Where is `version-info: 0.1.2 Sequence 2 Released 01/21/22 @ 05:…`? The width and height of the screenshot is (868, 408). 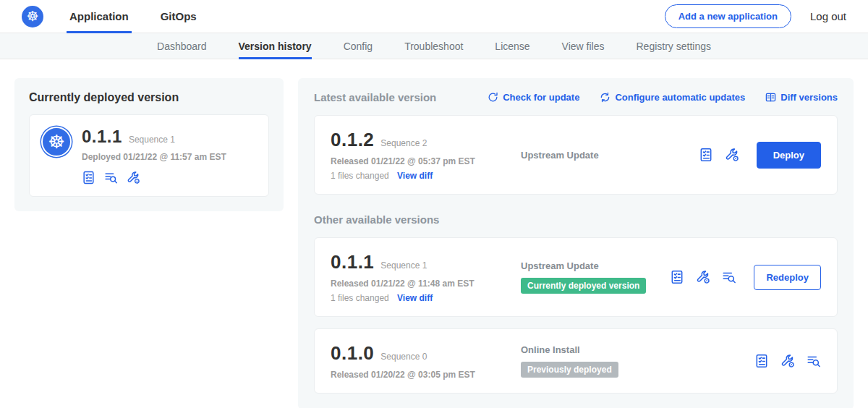 version-info: 0.1.2 Sequence 2 Released 01/21/22 @ 05:… is located at coordinates (422, 155).